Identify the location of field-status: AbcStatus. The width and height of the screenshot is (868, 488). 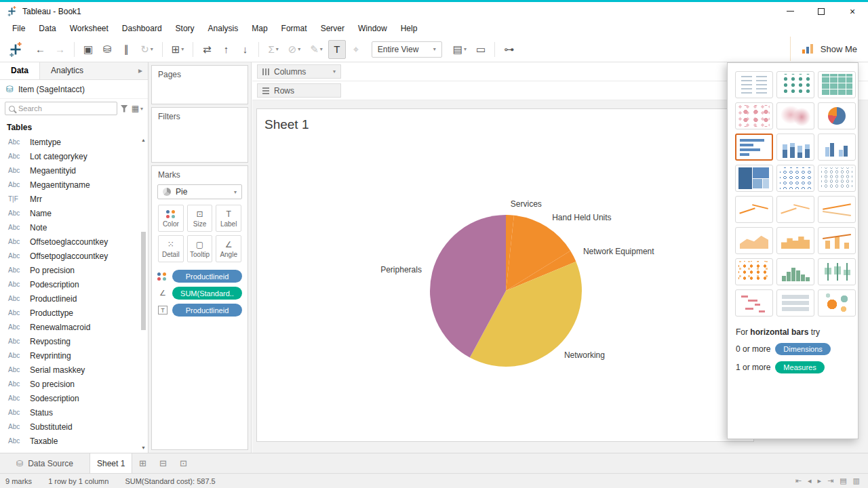
(70, 412).